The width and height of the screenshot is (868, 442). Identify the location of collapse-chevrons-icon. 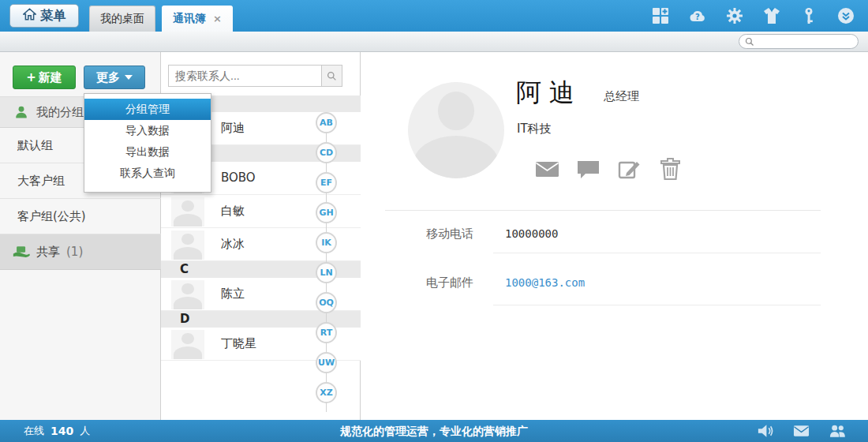
(846, 16).